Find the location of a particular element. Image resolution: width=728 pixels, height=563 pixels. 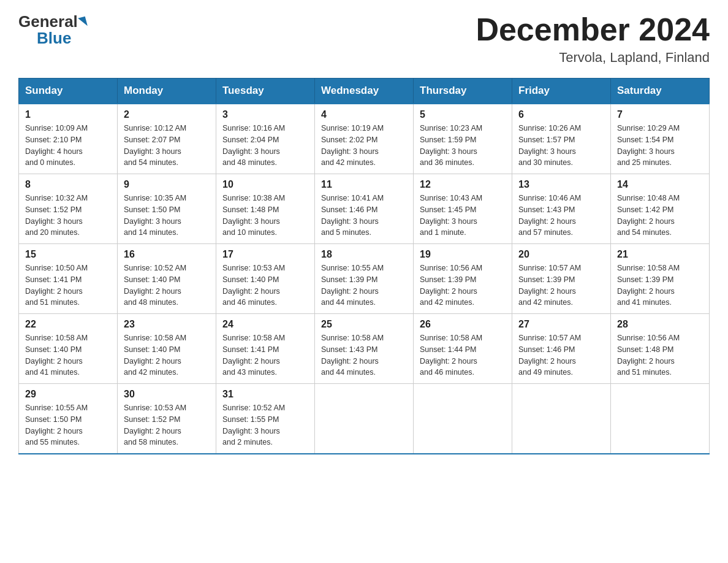

location-title: Tervola, Lapland, Finland is located at coordinates (593, 58).